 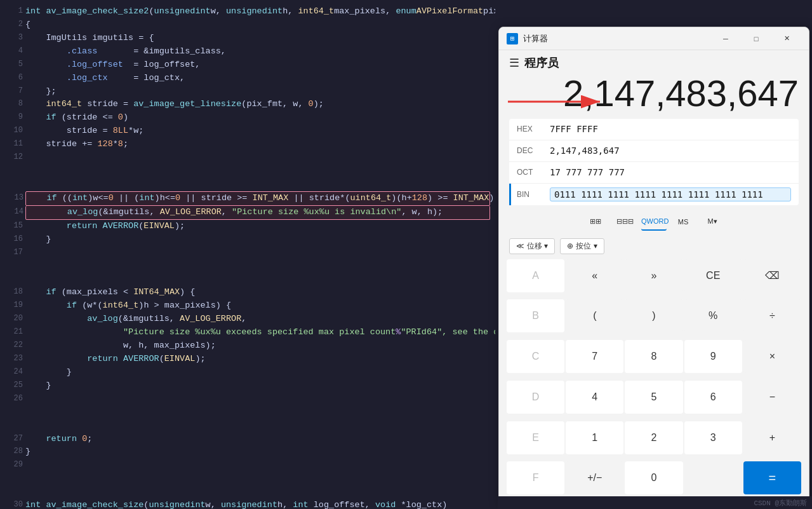 What do you see at coordinates (258, 104) in the screenshot?
I see `code-line-8: 8 int64_t stride = av_image_get_linesize…` at bounding box center [258, 104].